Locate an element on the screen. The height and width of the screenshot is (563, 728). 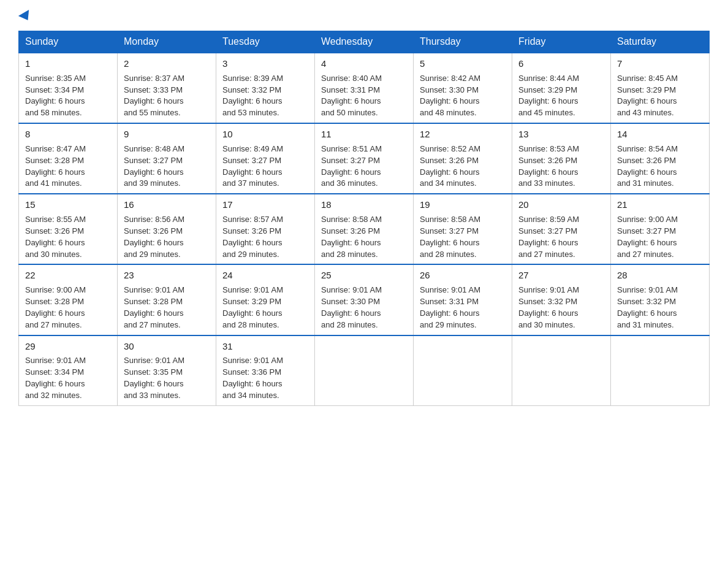
day-number: 19 is located at coordinates (463, 205).